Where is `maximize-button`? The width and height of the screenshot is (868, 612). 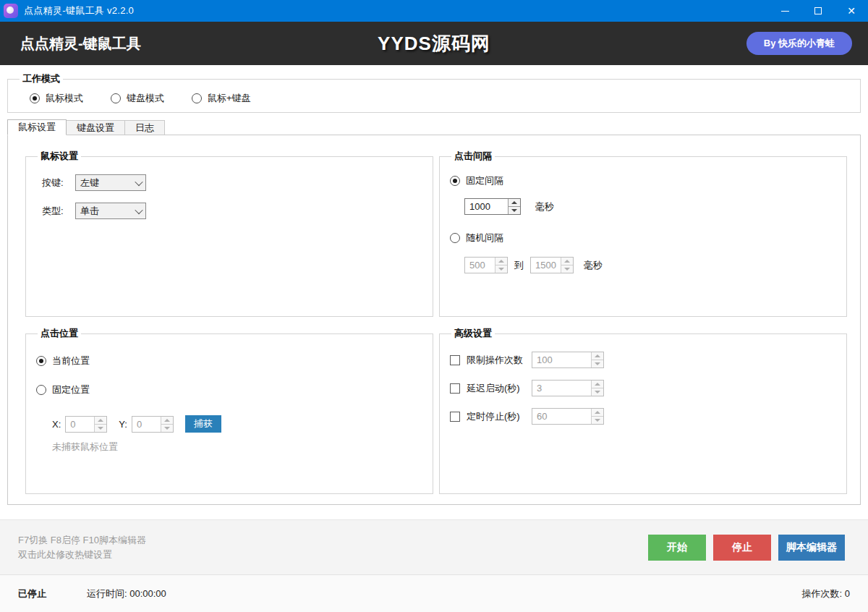 maximize-button is located at coordinates (818, 11).